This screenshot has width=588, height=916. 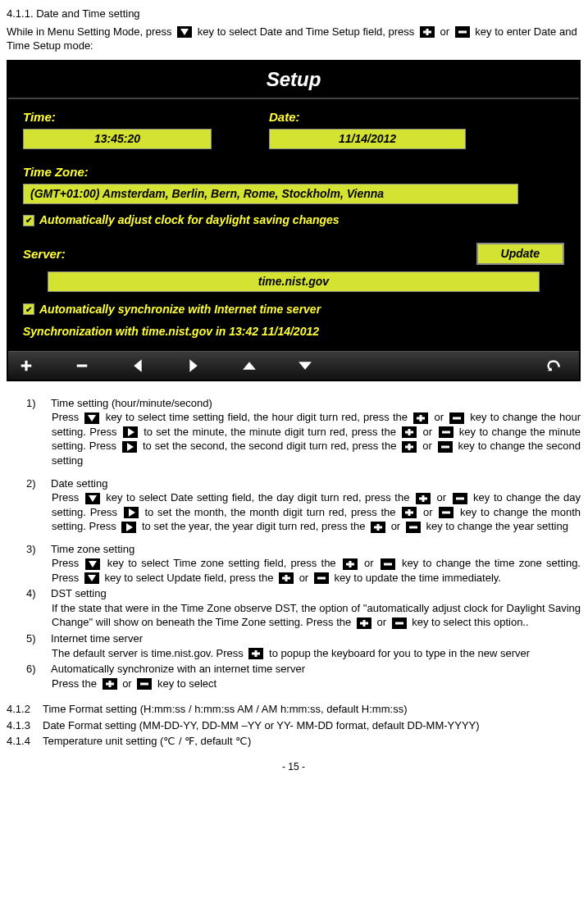 What do you see at coordinates (225, 709) in the screenshot?
I see `section-text: Time Format setting (H:mm:ss / h:mm:ss A…` at bounding box center [225, 709].